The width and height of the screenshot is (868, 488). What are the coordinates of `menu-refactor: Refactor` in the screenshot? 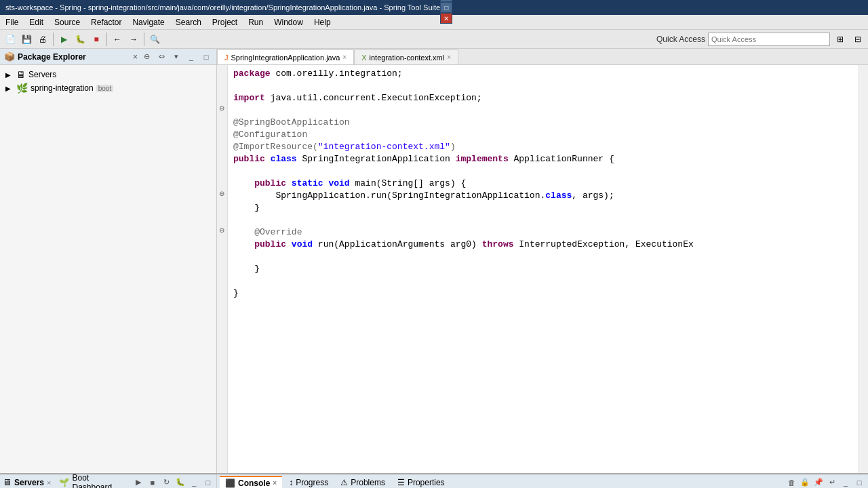 It's located at (106, 22).